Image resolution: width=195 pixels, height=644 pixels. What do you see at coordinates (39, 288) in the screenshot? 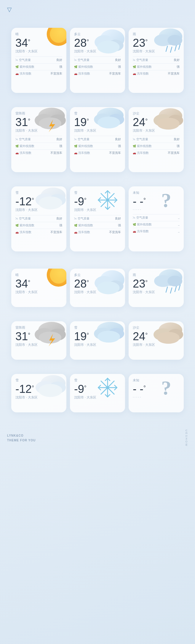
I see `weather-card: 晴34°沈阳市 · 大东区` at bounding box center [39, 288].